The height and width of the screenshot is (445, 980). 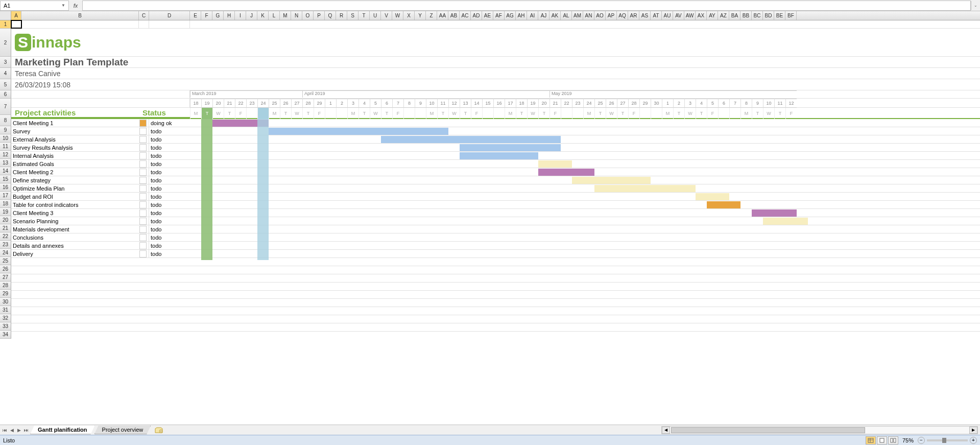 What do you see at coordinates (16, 15) in the screenshot?
I see `column-header: A` at bounding box center [16, 15].